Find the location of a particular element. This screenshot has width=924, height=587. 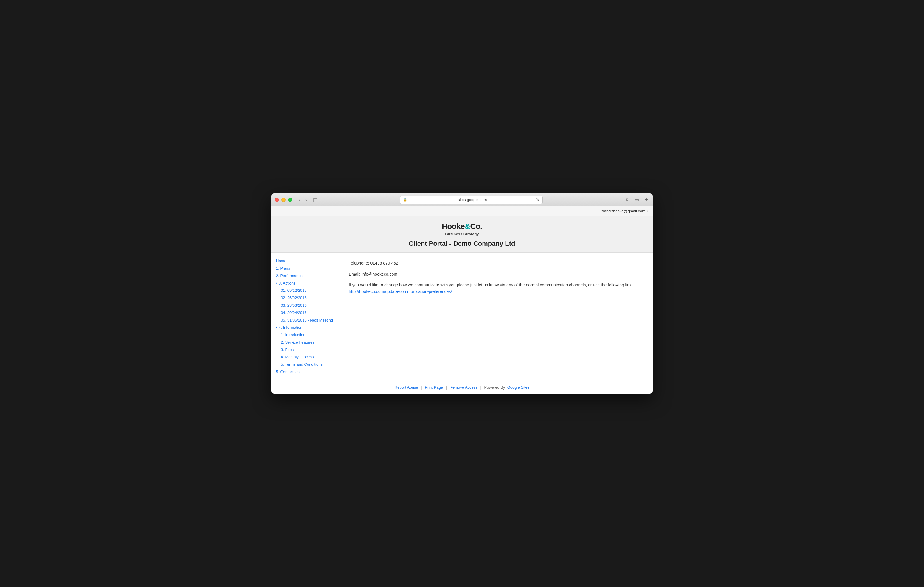

sidebar-item-plans: 1. Plans is located at coordinates (306, 269).